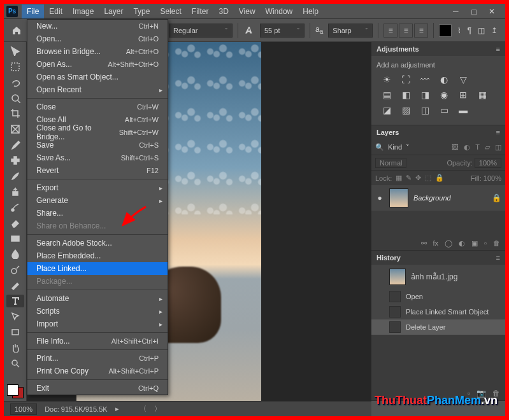 The width and height of the screenshot is (509, 420). Describe the element at coordinates (455, 148) in the screenshot. I see `filter-pixel-icon: 🖼` at that location.